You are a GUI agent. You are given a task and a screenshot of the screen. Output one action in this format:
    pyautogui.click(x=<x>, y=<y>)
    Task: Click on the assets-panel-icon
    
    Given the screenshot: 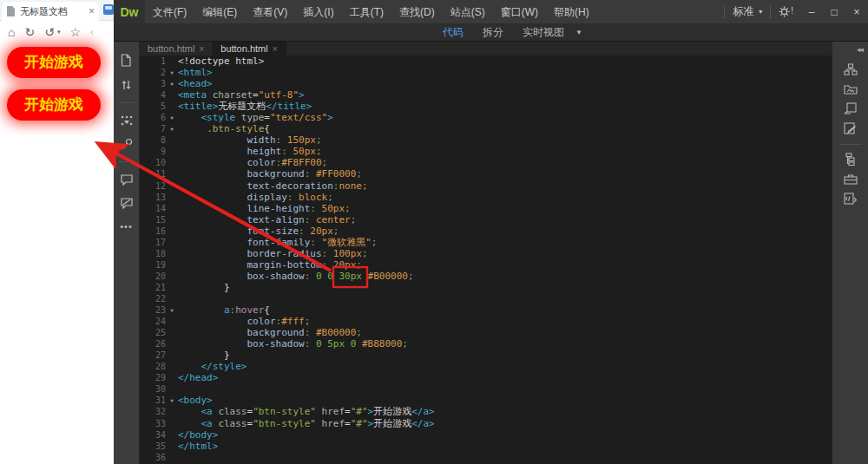 What is the action you would take?
    pyautogui.click(x=851, y=88)
    